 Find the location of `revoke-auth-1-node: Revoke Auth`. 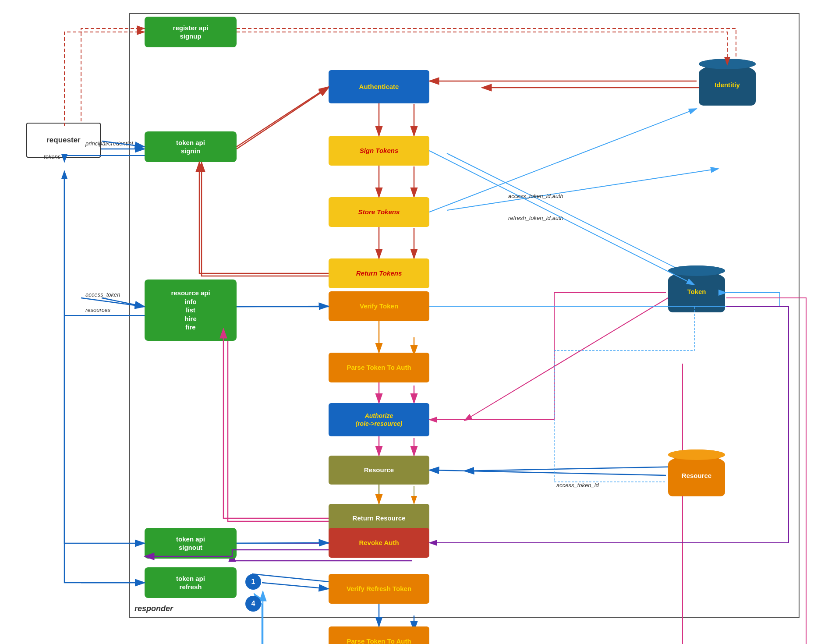

revoke-auth-1-node: Revoke Auth is located at coordinates (379, 543).